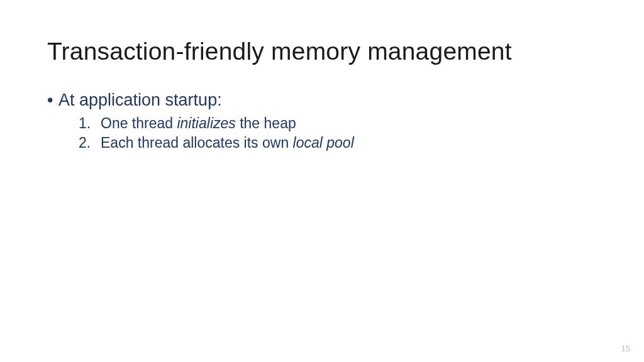  What do you see at coordinates (323, 143) in the screenshot?
I see `list-text-italic: local pool` at bounding box center [323, 143].